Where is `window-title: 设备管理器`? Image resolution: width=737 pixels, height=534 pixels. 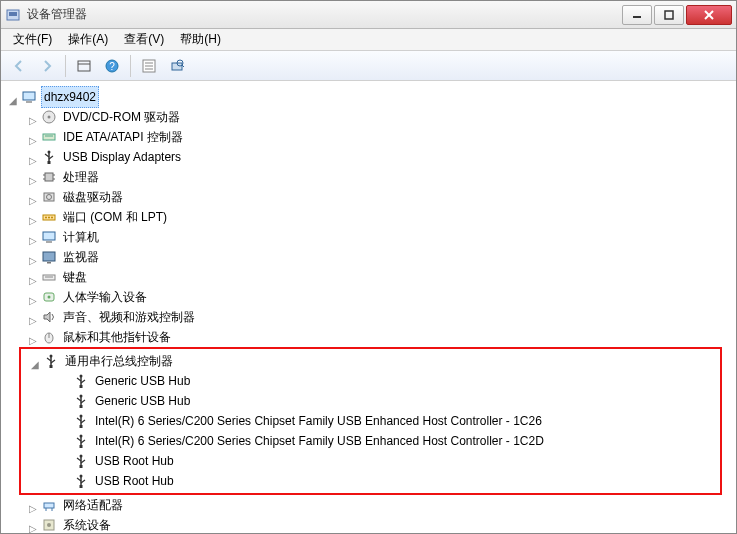
window-title: 设备管理器 is located at coordinates (324, 14).